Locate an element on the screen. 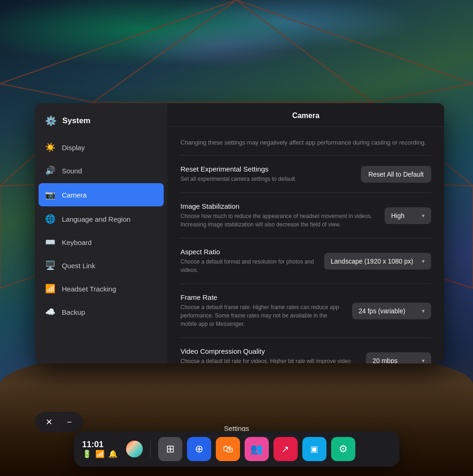 The image size is (473, 476). aspect-ratio-label: Aspect Ratio is located at coordinates (248, 252).